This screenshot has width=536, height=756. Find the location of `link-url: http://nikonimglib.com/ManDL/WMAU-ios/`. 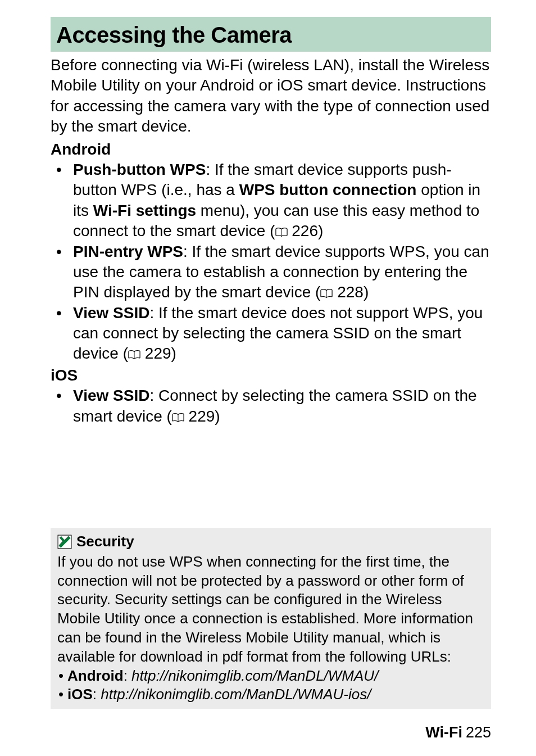

link-url: http://nikonimglib.com/ManDL/WMAU-ios/ is located at coordinates (236, 694).